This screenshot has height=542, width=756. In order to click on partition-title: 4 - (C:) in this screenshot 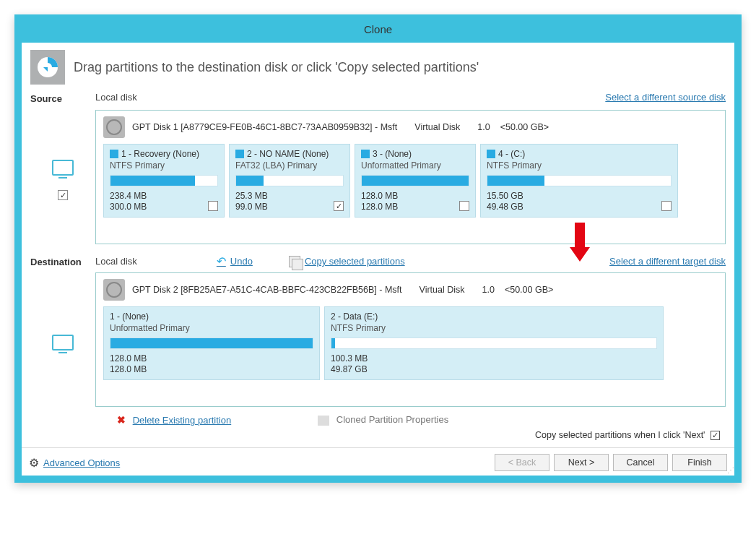, I will do `click(511, 154)`.